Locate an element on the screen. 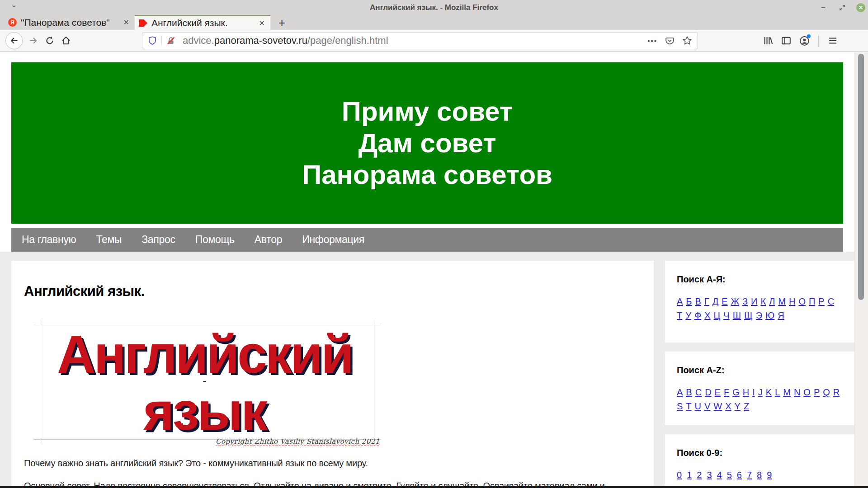 This screenshot has width=868, height=488. scrollbar-thumb is located at coordinates (861, 177).